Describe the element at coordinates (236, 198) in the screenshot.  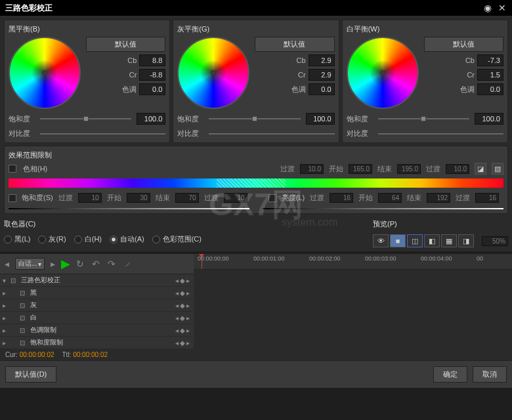
I see `sat-trans2: 10` at that location.